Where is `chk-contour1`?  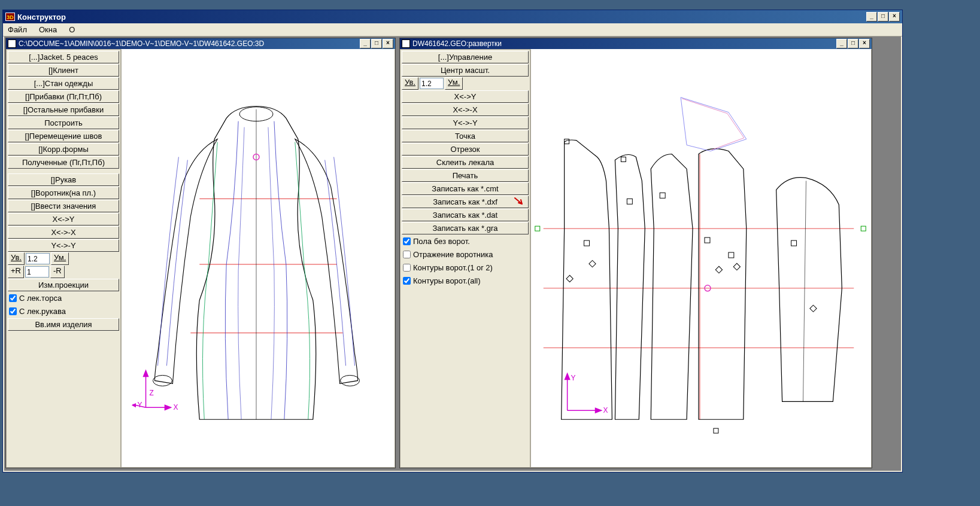 chk-contour1 is located at coordinates (407, 268).